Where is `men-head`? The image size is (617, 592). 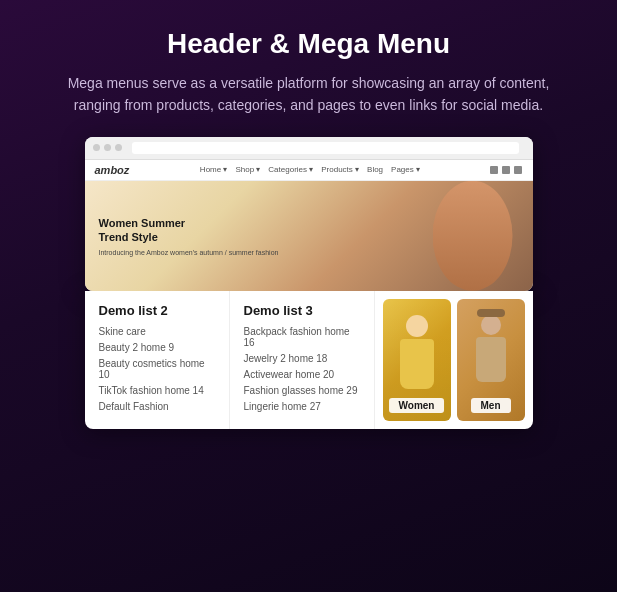
men-head is located at coordinates (491, 325).